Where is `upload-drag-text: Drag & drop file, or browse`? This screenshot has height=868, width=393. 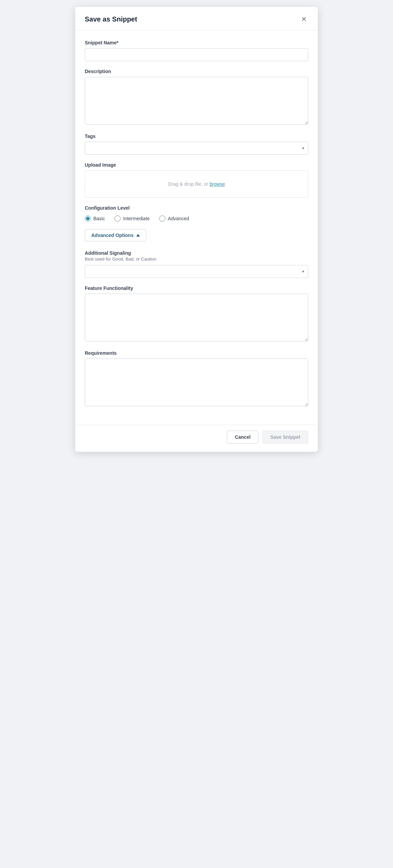
upload-drag-text: Drag & drop file, or browse is located at coordinates (197, 184).